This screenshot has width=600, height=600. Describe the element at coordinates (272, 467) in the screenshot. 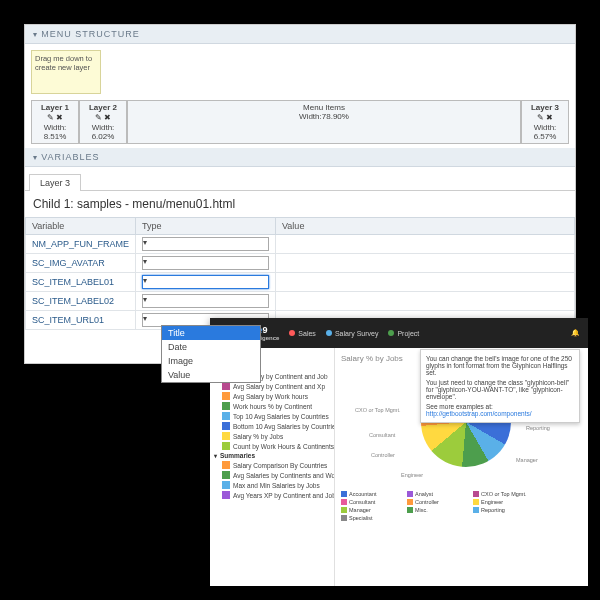

I see `sidebar: Dashboard Charts Avg Salary by Continent…` at that location.